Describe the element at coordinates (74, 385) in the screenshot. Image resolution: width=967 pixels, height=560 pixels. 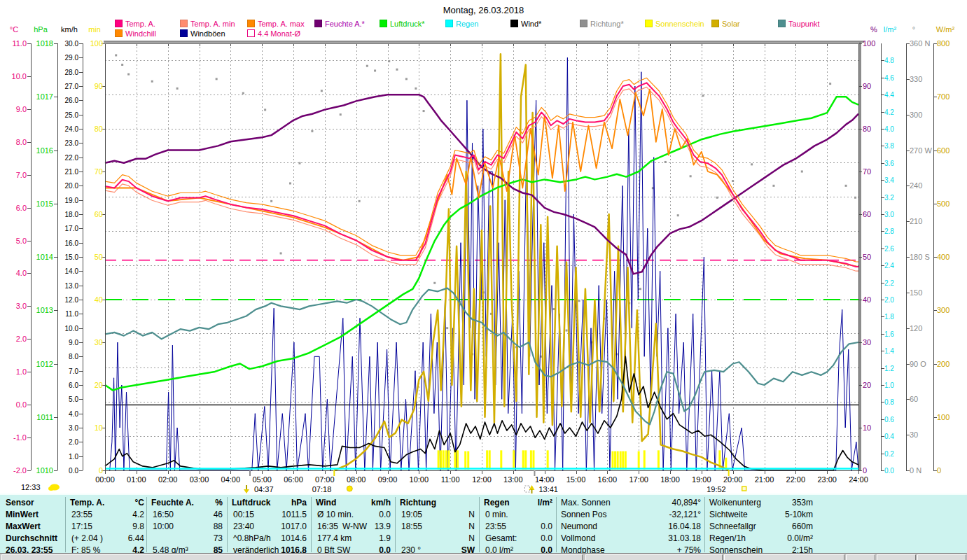
I see `axis-label: 6.0` at that location.